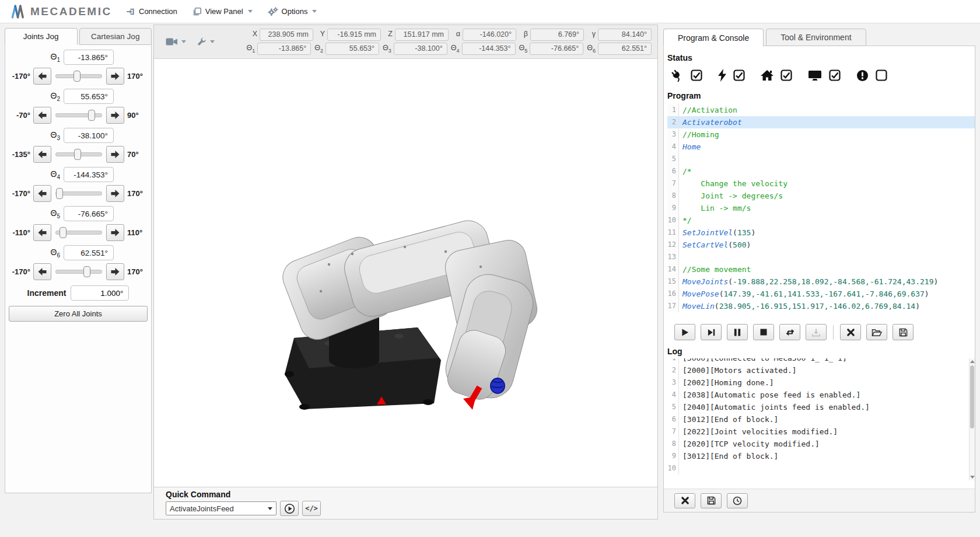 The width and height of the screenshot is (980, 537). What do you see at coordinates (877, 332) in the screenshot?
I see `open-program-button` at bounding box center [877, 332].